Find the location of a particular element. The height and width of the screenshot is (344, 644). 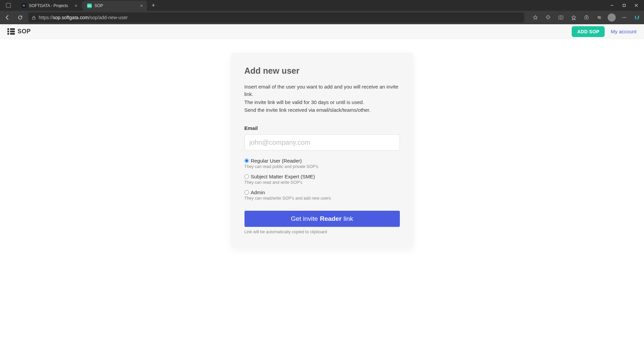

email-label: Email is located at coordinates (322, 128).